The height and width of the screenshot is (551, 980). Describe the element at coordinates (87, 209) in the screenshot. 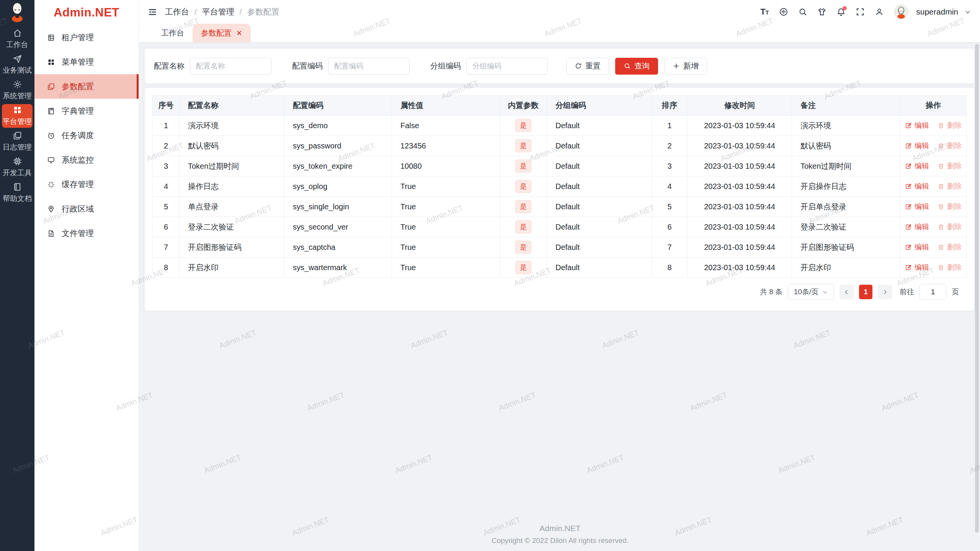

I see `sidebar-item-8: 行政区域` at that location.